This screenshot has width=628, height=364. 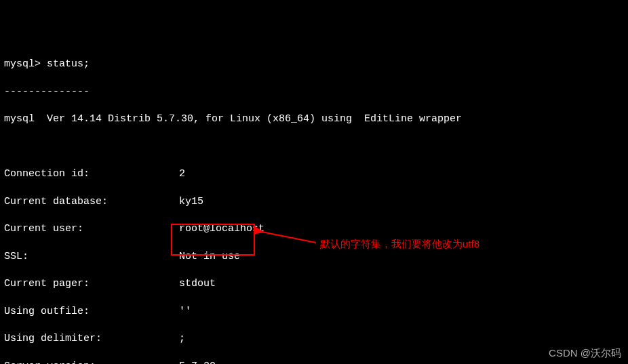 I want to click on value: '', so click(x=401, y=312).